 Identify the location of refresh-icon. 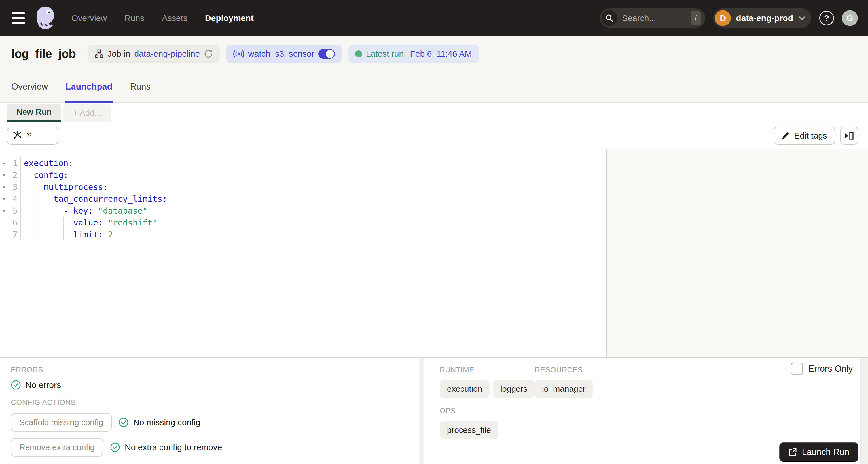
(208, 54).